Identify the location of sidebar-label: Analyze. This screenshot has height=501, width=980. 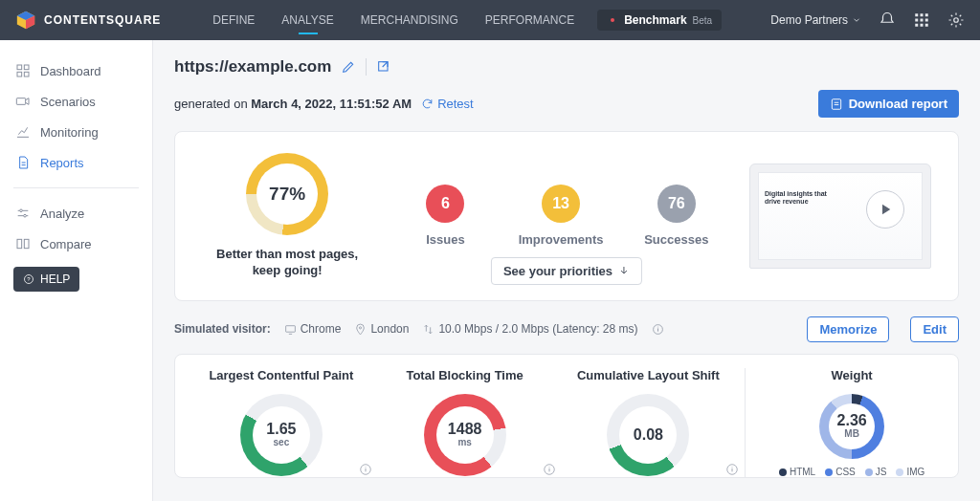
(62, 214).